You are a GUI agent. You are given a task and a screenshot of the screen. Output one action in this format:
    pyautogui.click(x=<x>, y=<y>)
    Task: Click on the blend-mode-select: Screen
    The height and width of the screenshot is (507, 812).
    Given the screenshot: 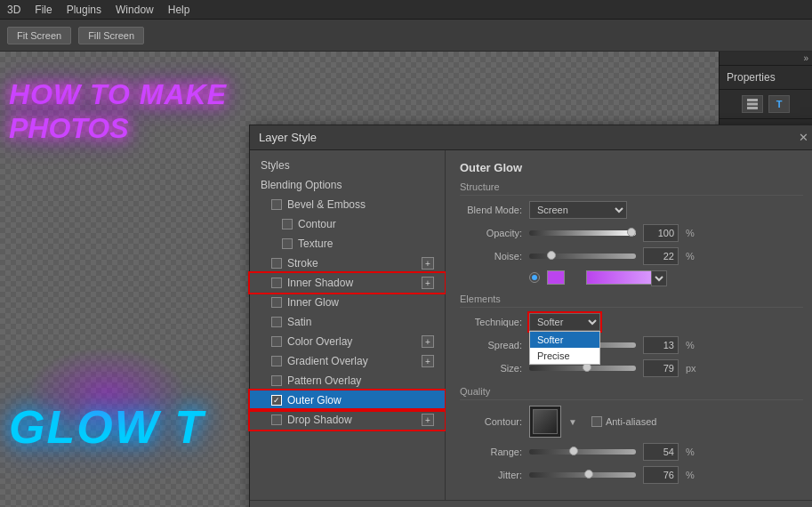 What is the action you would take?
    pyautogui.click(x=578, y=210)
    